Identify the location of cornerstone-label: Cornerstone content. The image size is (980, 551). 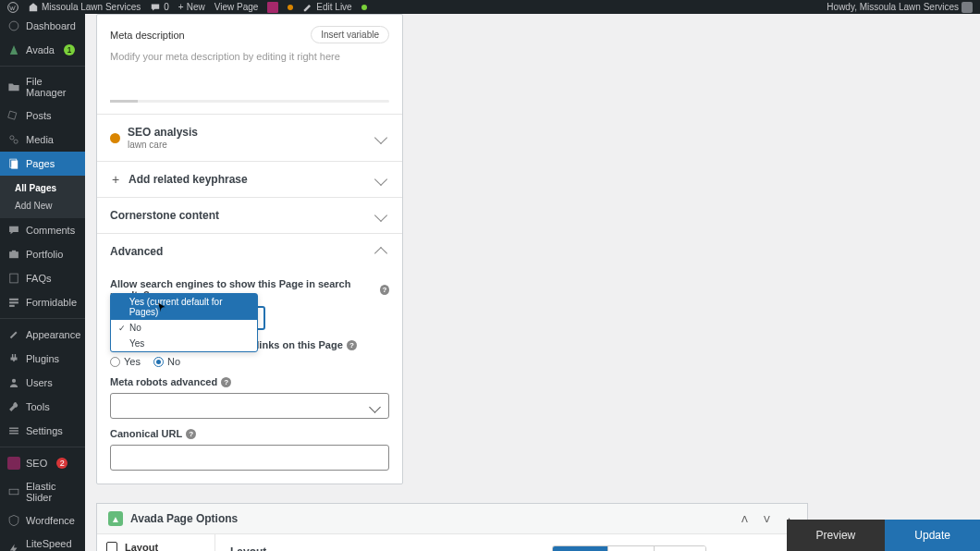
(165, 215).